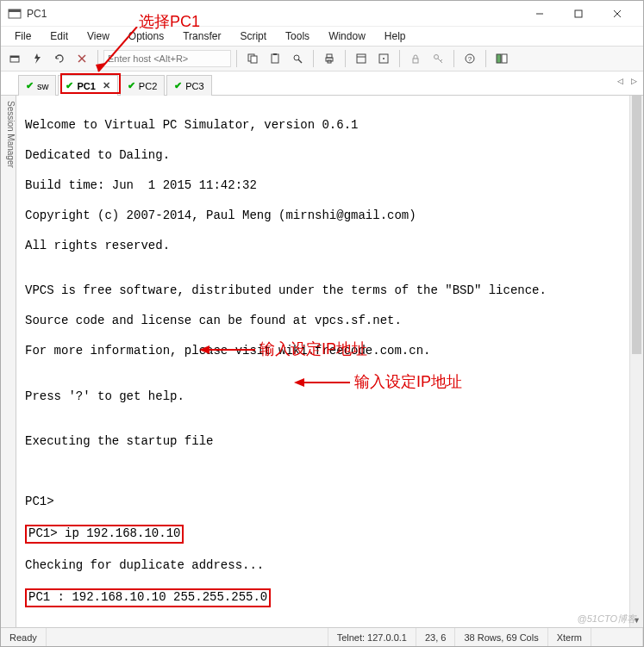 The image size is (644, 647). What do you see at coordinates (322, 84) in the screenshot?
I see `tabbar: ✔sw ✔PC1✕ ✔PC2 ✔PC3 ◁ ▷` at bounding box center [322, 84].